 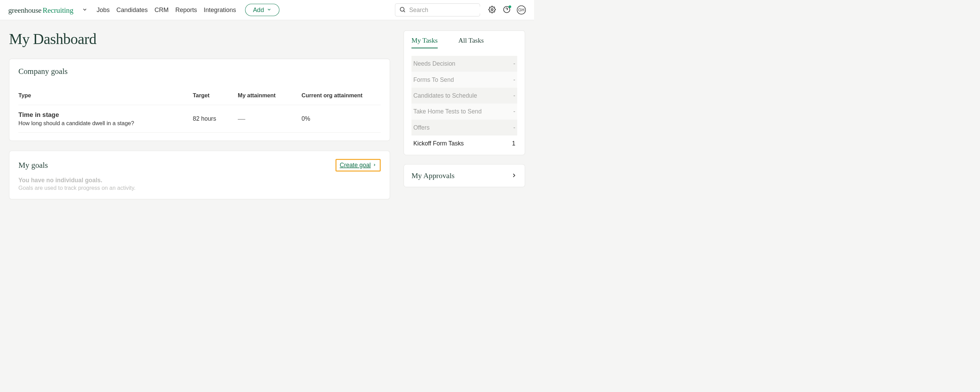 I want to click on nav-link-crm: CRM, so click(x=161, y=10).